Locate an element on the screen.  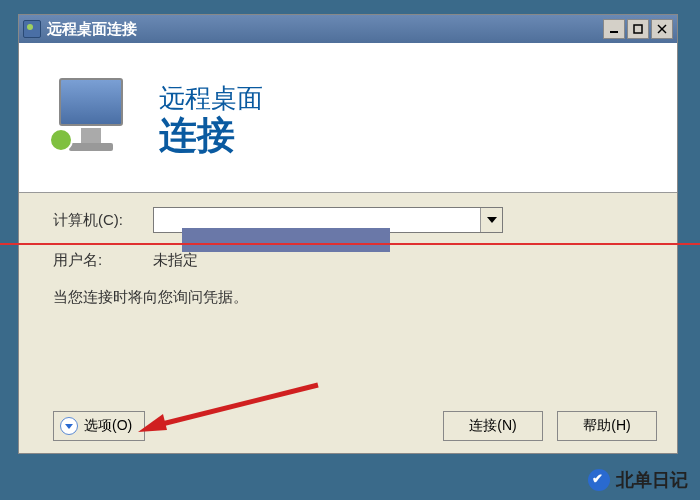
header-line2: 连接 is located at coordinates (211, 135).